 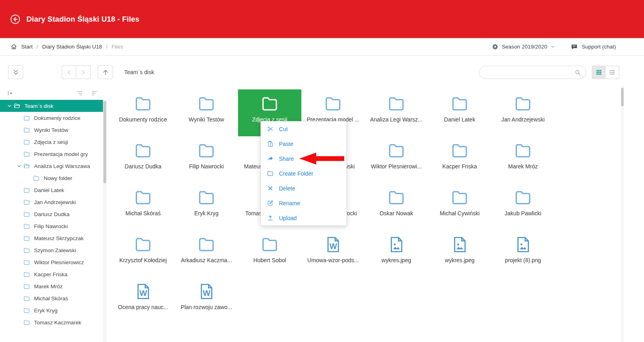 I want to click on sidebar-item-dokumenty-rodzice: Dokumenty rodzice, so click(x=53, y=118).